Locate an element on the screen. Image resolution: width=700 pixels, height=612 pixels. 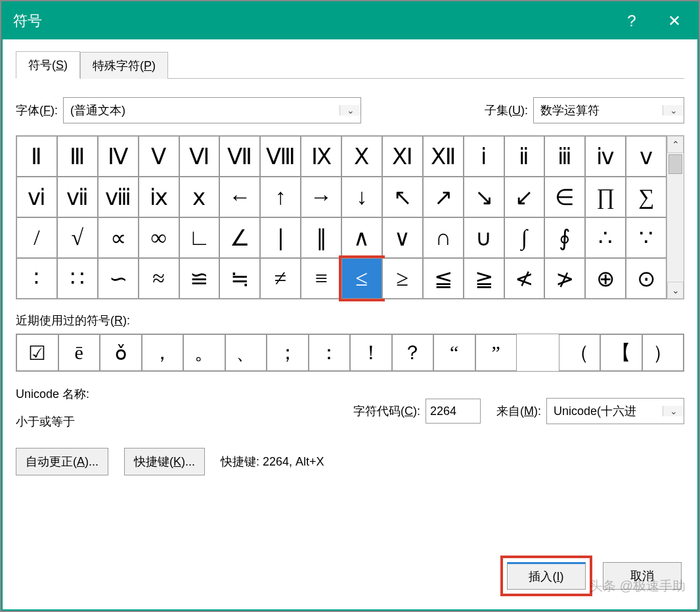
symbol-cell: ≮ is located at coordinates (525, 278).